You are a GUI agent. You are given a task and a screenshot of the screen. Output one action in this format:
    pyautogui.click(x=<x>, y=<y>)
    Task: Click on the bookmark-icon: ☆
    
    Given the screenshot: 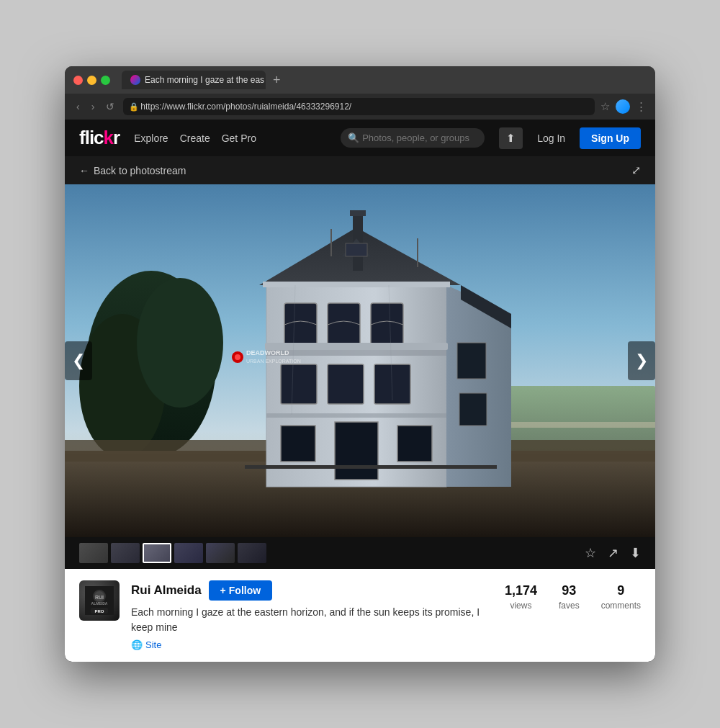 What is the action you would take?
    pyautogui.click(x=605, y=107)
    